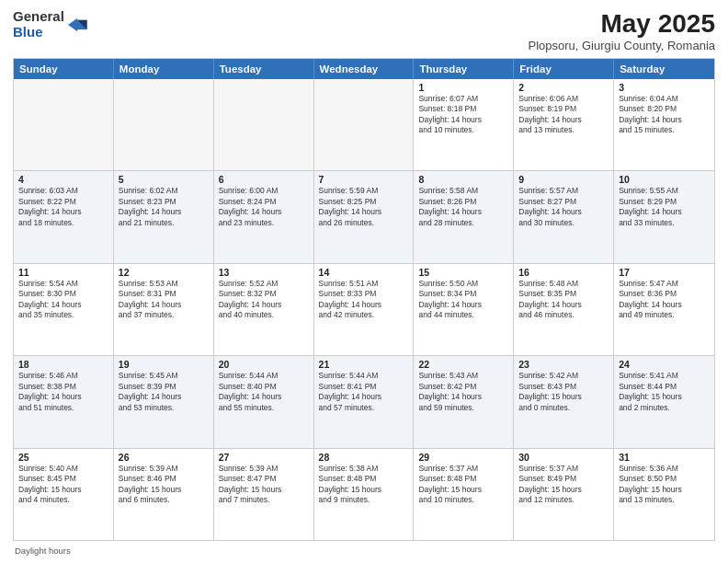  Describe the element at coordinates (664, 217) in the screenshot. I see `calendar-cell: 10Sunrise: 5:55 AMSunset: 8:29 PMDayligh…` at that location.